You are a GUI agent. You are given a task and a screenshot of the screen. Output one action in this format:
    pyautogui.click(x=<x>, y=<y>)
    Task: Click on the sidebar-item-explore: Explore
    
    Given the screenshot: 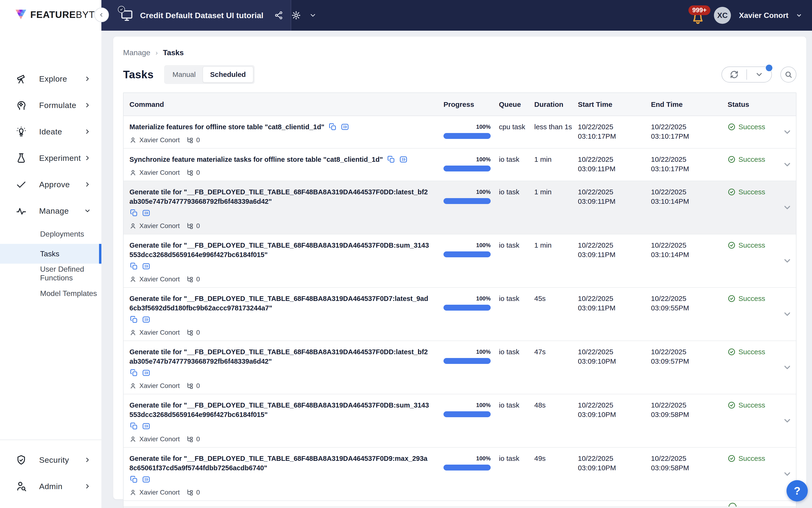 What is the action you would take?
    pyautogui.click(x=51, y=79)
    